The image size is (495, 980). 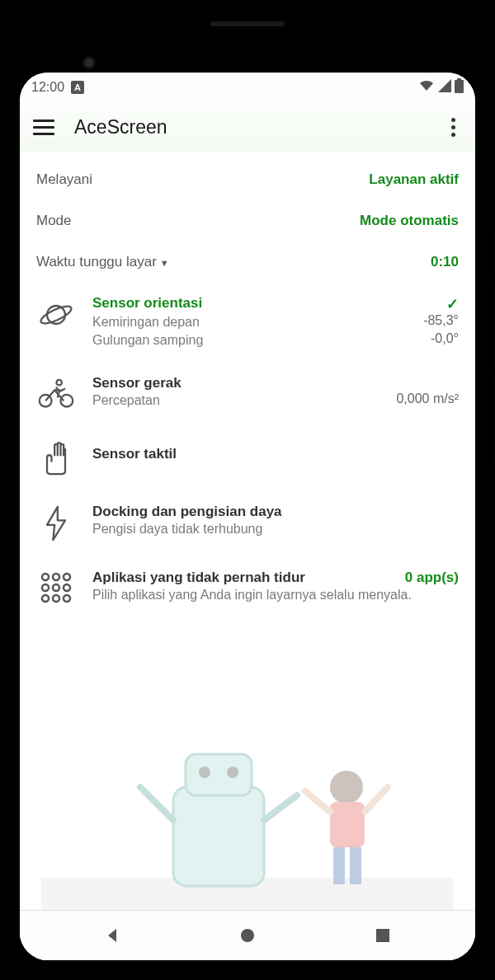 I want to click on mode-row: Mode Mode otomatis, so click(x=248, y=221).